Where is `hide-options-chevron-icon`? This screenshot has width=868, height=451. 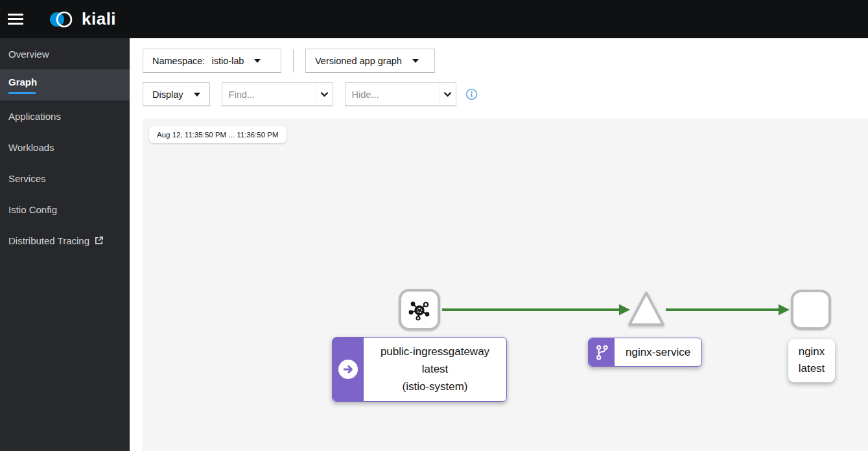 hide-options-chevron-icon is located at coordinates (447, 95).